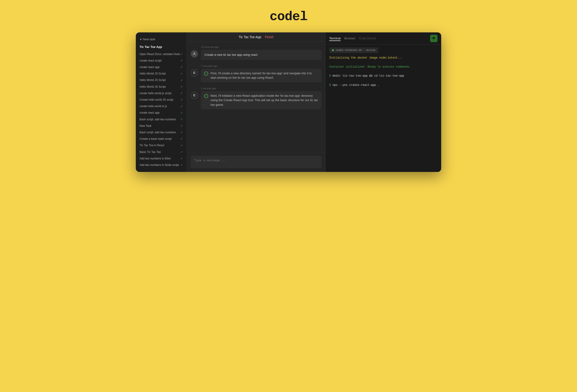  I want to click on terminal-tab-list: TerminalBrowserCode (Soon), so click(353, 38).